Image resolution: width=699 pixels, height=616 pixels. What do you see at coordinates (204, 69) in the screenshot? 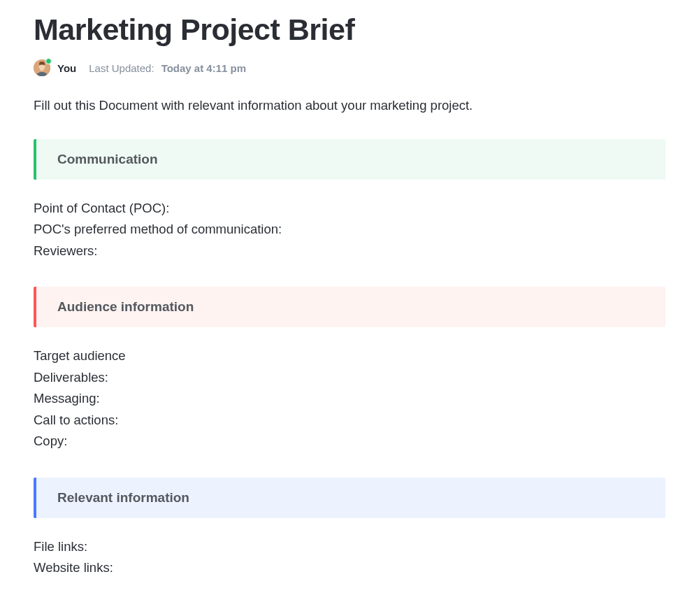
I see `last-updated-value: Today at 4:11 pm` at bounding box center [204, 69].